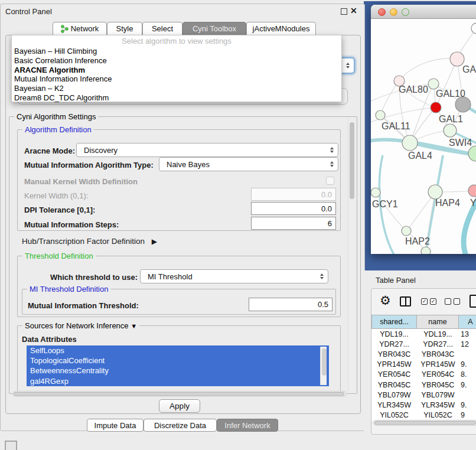 Image resolution: width=476 pixels, height=450 pixels. Describe the element at coordinates (294, 223) in the screenshot. I see `mi-steps-field: 6` at that location.